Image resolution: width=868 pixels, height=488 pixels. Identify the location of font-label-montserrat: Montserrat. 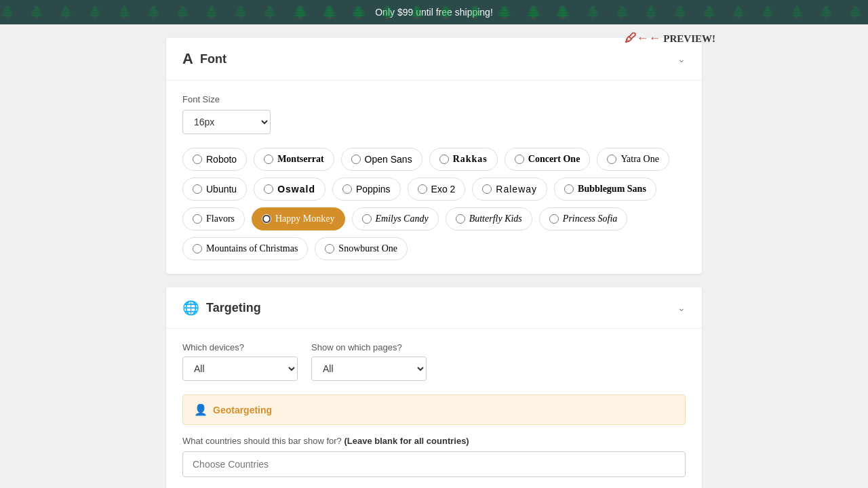
(300, 159).